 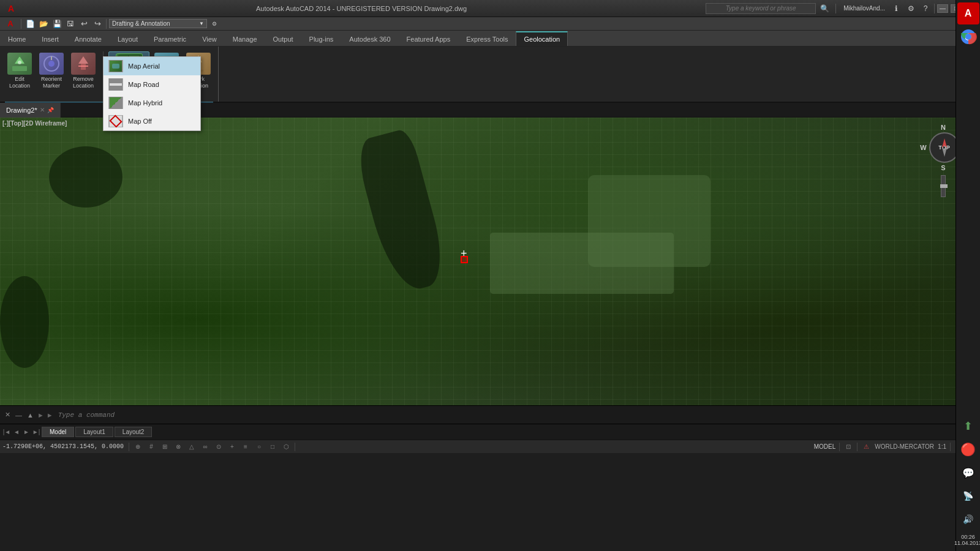 What do you see at coordinates (259, 447) in the screenshot?
I see `tpc-toggle: ○` at bounding box center [259, 447].